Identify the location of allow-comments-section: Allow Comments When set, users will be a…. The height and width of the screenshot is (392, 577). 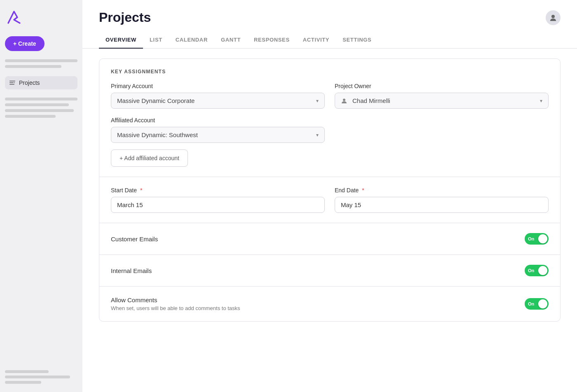
(330, 304).